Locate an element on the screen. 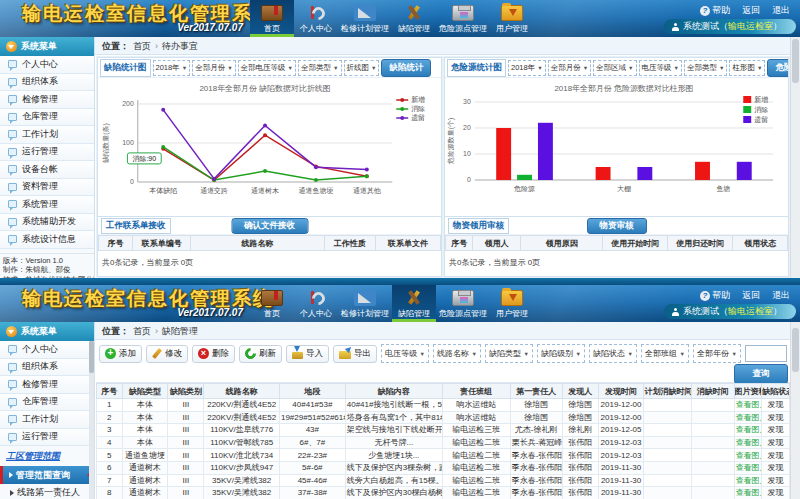 This screenshot has width=800, height=499. filter-select: 线路名称▼ is located at coordinates (457, 354).